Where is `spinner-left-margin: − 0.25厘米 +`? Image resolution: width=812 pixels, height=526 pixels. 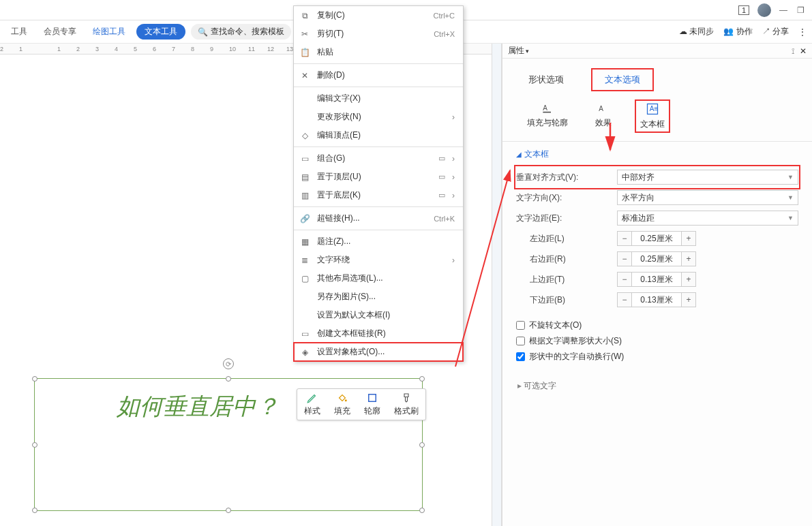
spinner-left-margin: − 0.25厘米 + is located at coordinates (657, 238).